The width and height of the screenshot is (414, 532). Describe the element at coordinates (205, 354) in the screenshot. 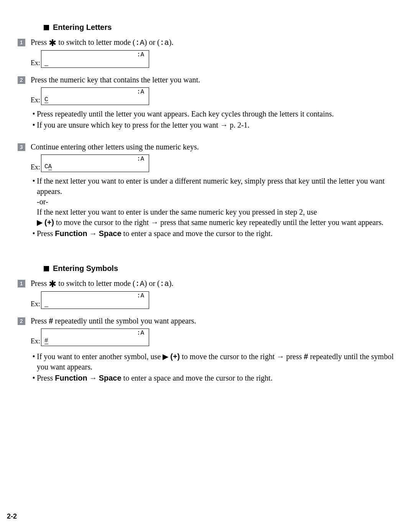

I see `symbols-step-2: 2 Press # repeatedly until the symbol yo…` at that location.